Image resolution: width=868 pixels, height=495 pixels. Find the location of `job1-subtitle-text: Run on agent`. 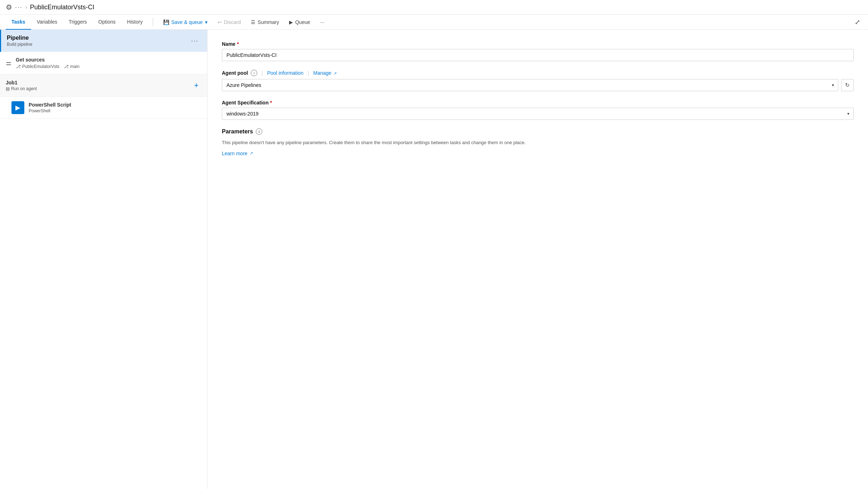

job1-subtitle-text: Run on agent is located at coordinates (24, 89).